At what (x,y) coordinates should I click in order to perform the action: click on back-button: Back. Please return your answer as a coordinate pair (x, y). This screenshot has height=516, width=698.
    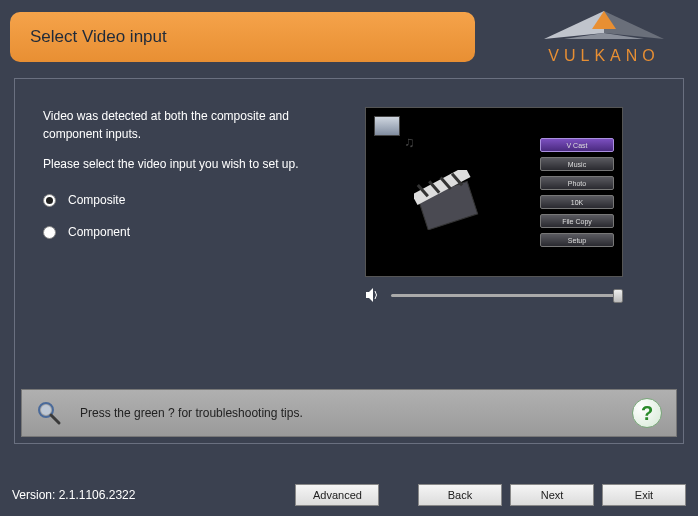
    Looking at the image, I should click on (460, 495).